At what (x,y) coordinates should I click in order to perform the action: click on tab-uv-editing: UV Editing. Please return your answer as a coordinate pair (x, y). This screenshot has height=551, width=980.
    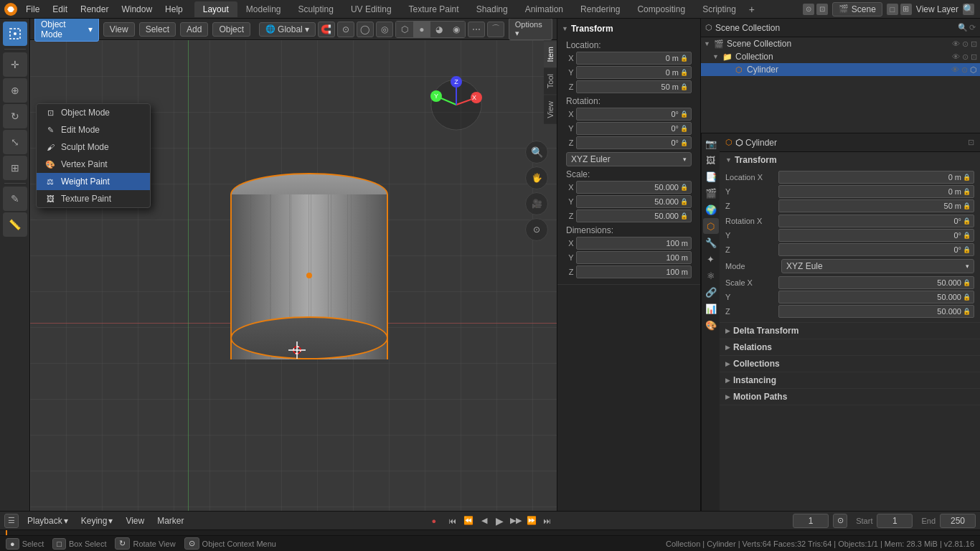
    Looking at the image, I should click on (372, 9).